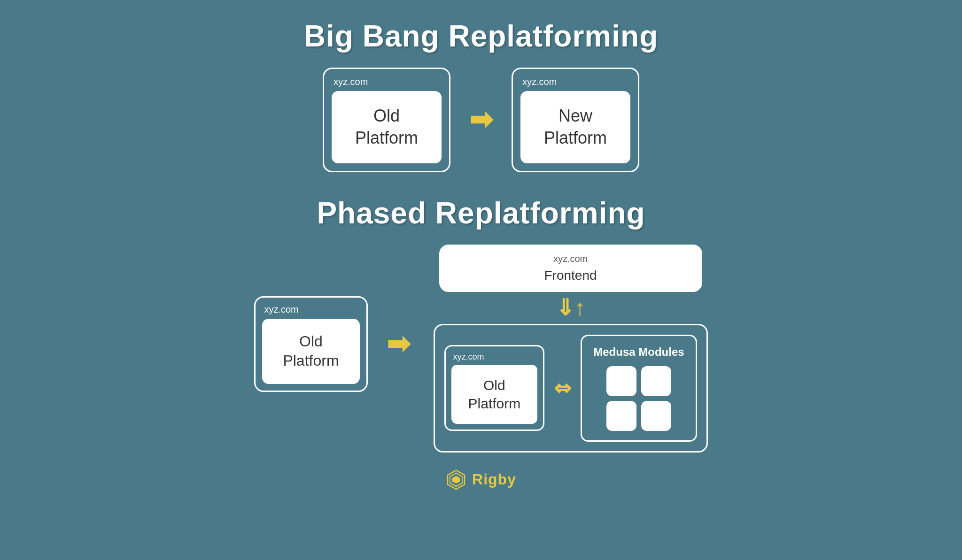 This screenshot has width=962, height=560. Describe the element at coordinates (481, 480) in the screenshot. I see `rigby-footer: Rigby` at that location.